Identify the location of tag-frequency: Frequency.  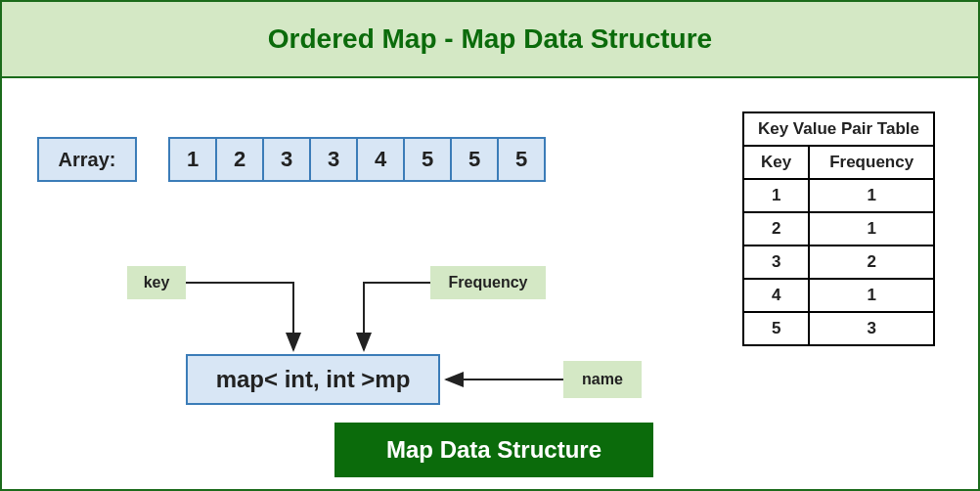
(488, 283).